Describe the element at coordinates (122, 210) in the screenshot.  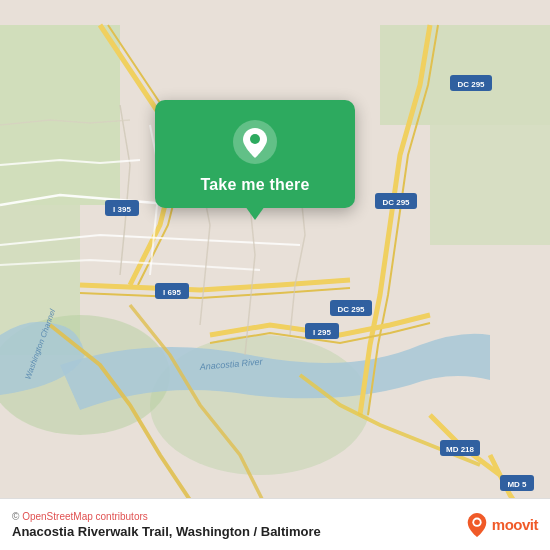
I see `svg-text: I 395` at that location.